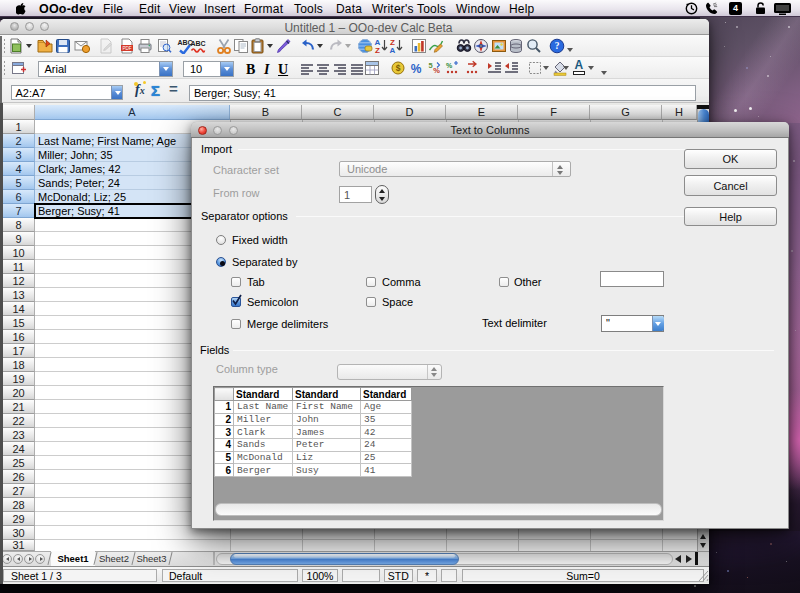 This screenshot has height=593, width=800. Describe the element at coordinates (430, 66) in the screenshot. I see `svg-text: 5` at that location.